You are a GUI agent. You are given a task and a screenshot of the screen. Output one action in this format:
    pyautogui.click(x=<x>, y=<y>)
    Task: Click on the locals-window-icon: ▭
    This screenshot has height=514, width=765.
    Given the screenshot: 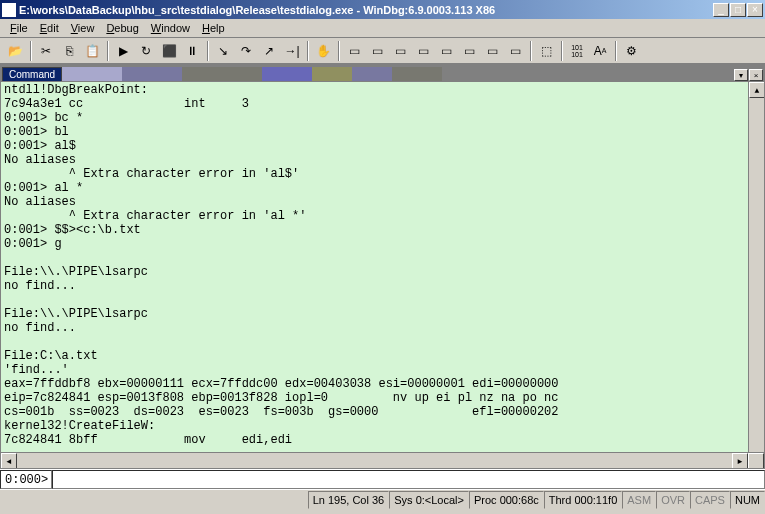 What is the action you would take?
    pyautogui.click(x=400, y=51)
    